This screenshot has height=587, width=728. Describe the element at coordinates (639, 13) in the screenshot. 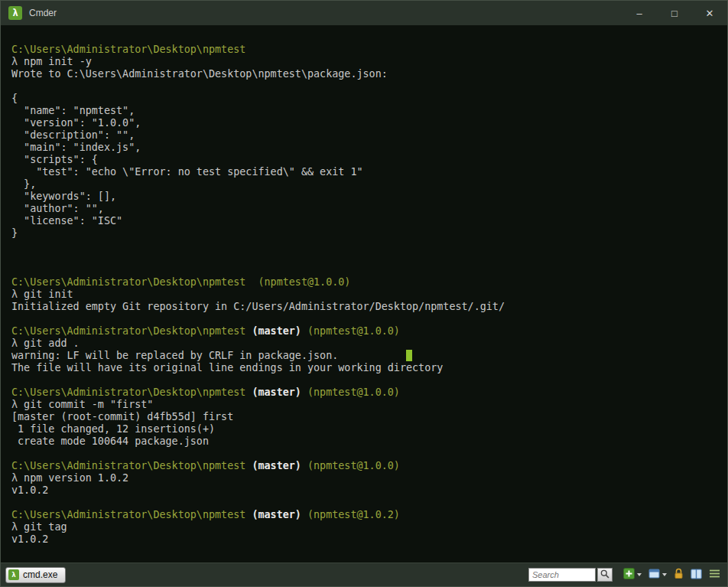

I see `minimize-button: –` at that location.